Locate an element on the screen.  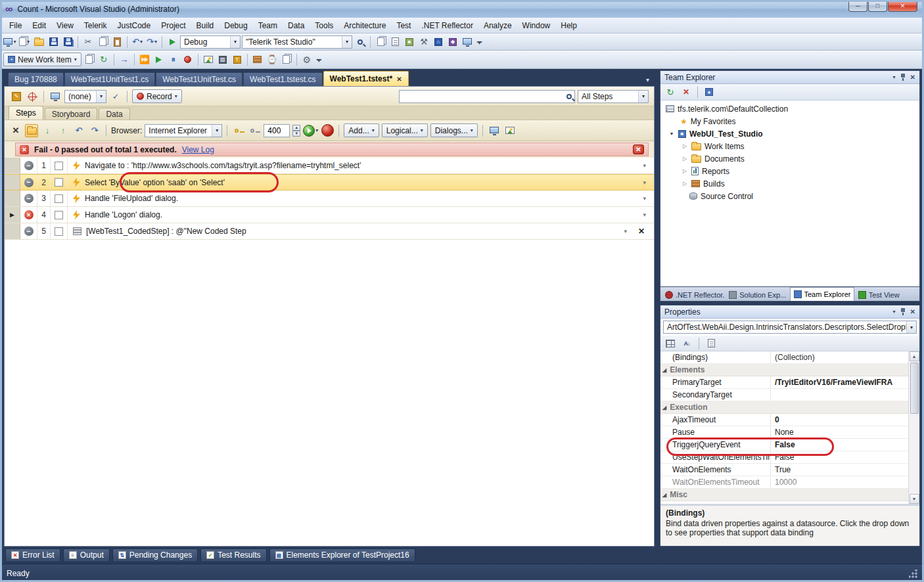
pending-changes-button: ⇅ Pending Changes is located at coordinates (155, 556).